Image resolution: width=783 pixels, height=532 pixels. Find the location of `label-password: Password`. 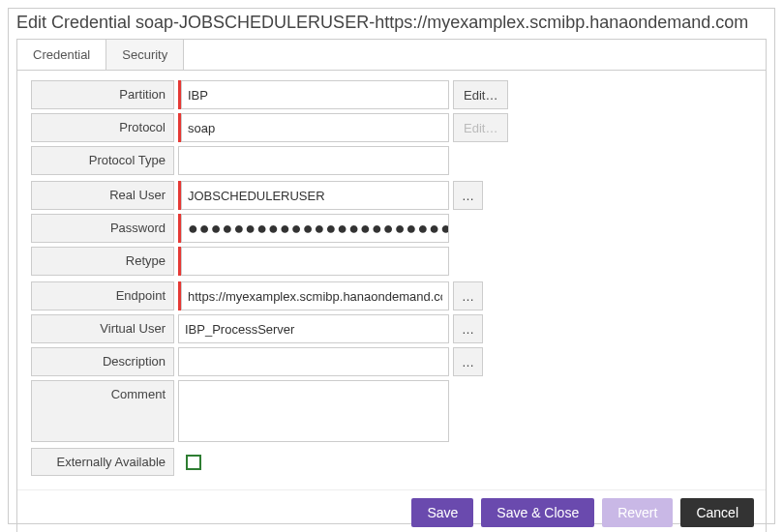

label-password: Password is located at coordinates (103, 228).